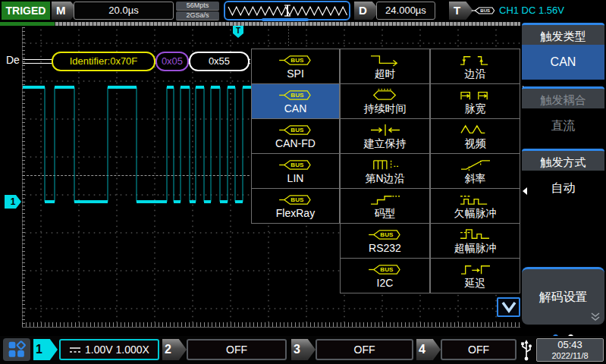  Describe the element at coordinates (237, 350) in the screenshot. I see `channel2-settings: OFF` at that location.